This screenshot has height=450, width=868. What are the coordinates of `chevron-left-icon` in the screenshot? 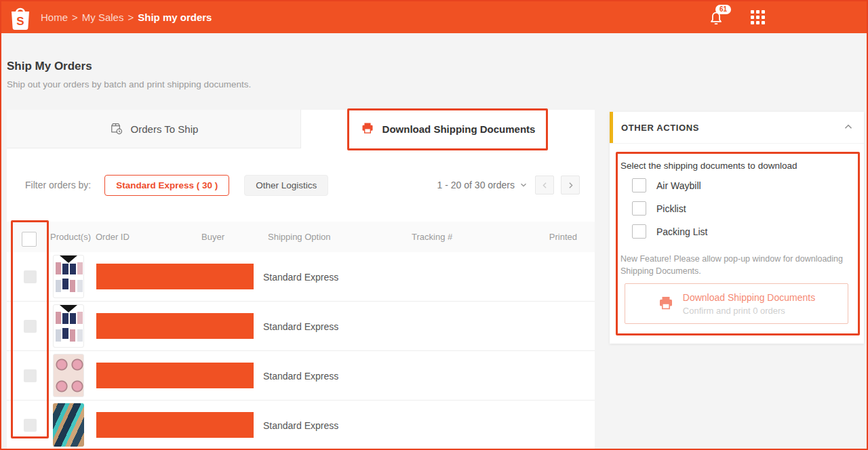 It's located at (545, 186).